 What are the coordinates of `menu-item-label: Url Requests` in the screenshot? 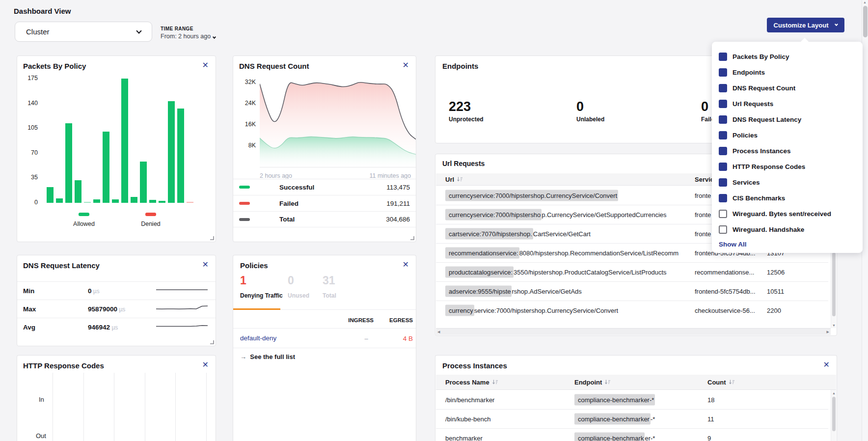 It's located at (753, 104).